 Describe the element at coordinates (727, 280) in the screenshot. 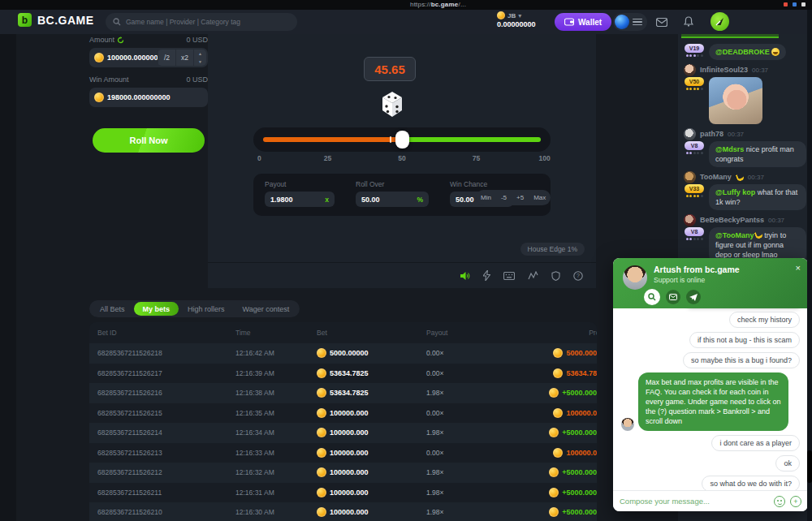

I see `support-status: Support is online` at that location.